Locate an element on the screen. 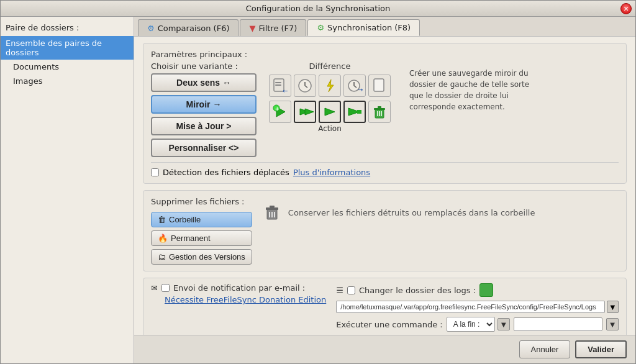 This screenshot has height=364, width=636. sidebar-item-ensemble: Ensemble des paires de dossiers is located at coordinates (67, 48).